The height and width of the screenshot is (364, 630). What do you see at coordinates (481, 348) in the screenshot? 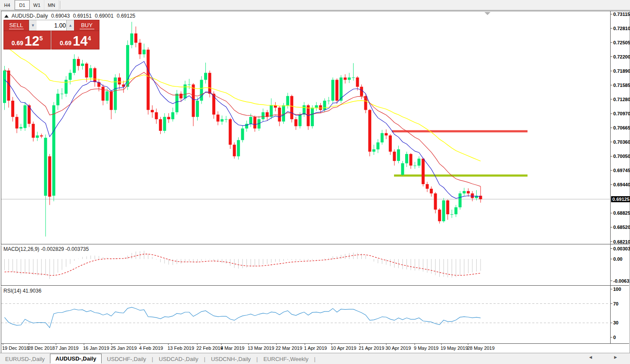
I see `date-tick-label: 28 May 2019` at bounding box center [481, 348].